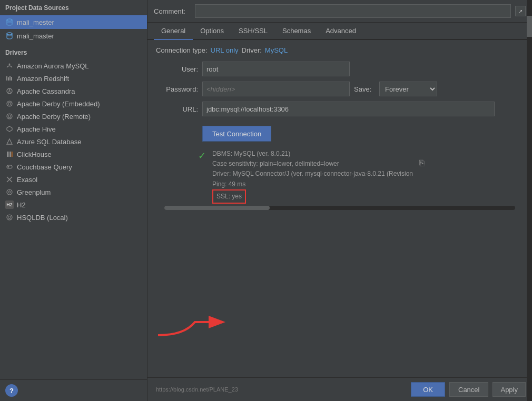 The width and height of the screenshot is (532, 401). Describe the element at coordinates (173, 32) in the screenshot. I see `tab-general: General` at that location.